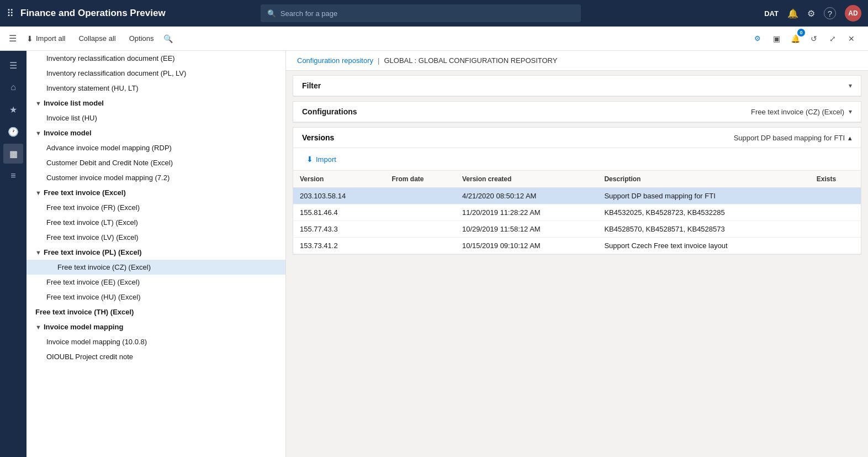 This screenshot has width=868, height=457. Describe the element at coordinates (470, 61) in the screenshot. I see `breadcrumb-current: GLOBAL : GLOBAL CONFIGURATION REPOSITORY` at that location.